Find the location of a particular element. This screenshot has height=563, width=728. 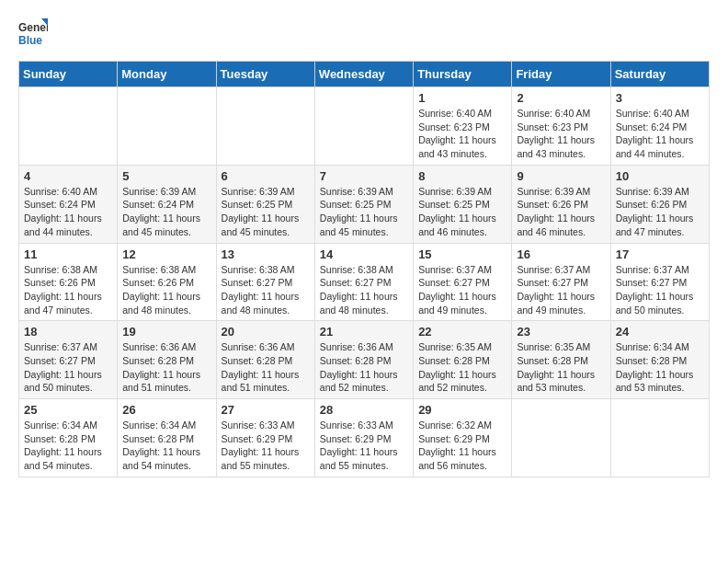

logo-icon: General Blue is located at coordinates (33, 35).